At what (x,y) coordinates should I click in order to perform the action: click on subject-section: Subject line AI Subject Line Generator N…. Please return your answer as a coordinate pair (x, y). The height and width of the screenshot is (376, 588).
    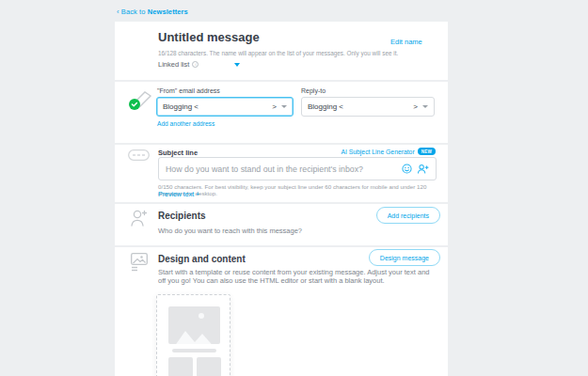
    Looking at the image, I should click on (281, 173).